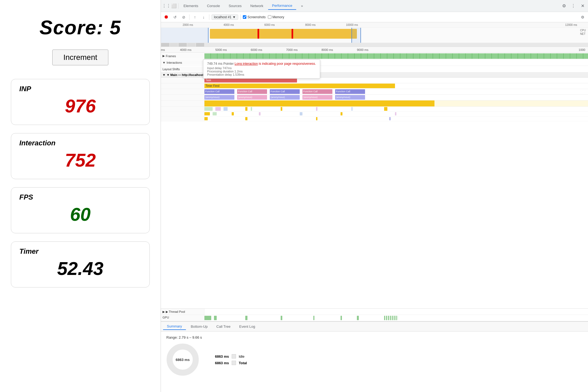  What do you see at coordinates (246, 119) in the screenshot?
I see `fr3-bar2` at bounding box center [246, 119].